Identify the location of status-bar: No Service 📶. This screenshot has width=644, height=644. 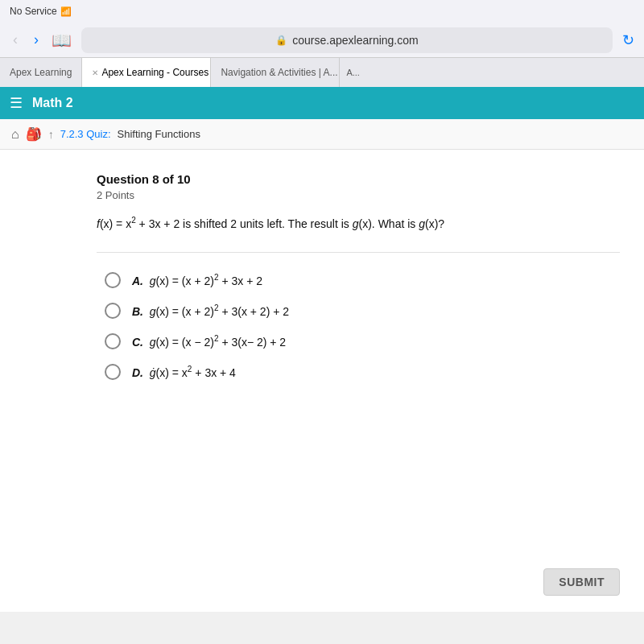
(322, 11).